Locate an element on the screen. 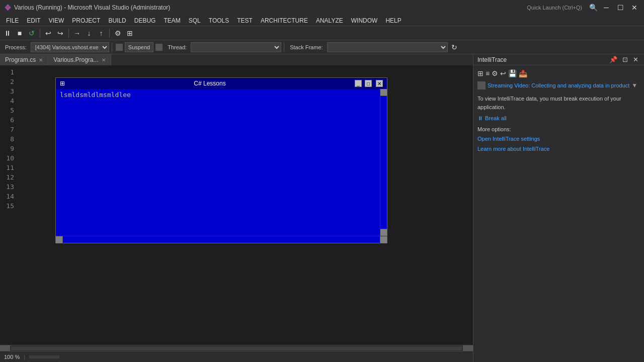 This screenshot has height=362, width=644. menu-bar: FILE EDIT VIEW PROJECT BUILD DEBUG TEAM … is located at coordinates (322, 21).